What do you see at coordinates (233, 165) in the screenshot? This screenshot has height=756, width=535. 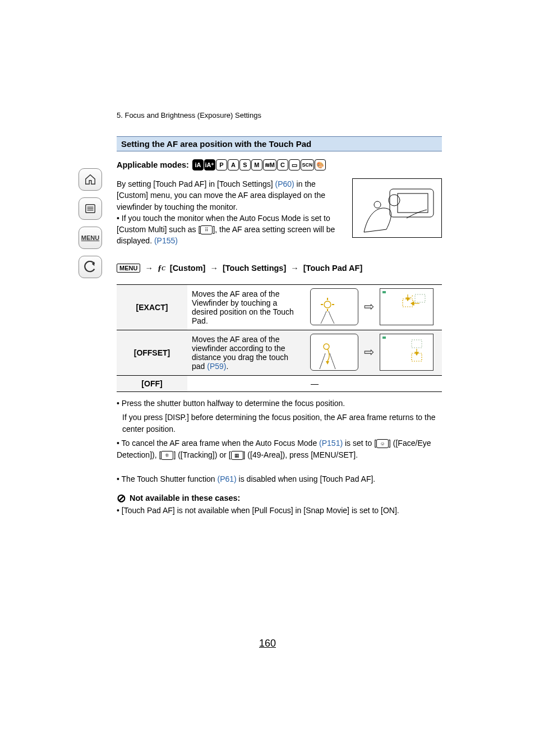 I see `mode-a-icon: A` at bounding box center [233, 165].